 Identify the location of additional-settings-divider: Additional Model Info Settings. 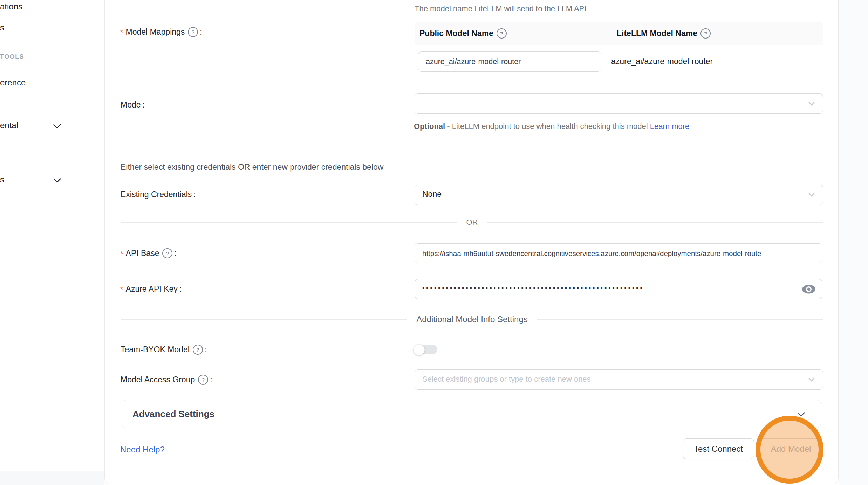
(472, 319).